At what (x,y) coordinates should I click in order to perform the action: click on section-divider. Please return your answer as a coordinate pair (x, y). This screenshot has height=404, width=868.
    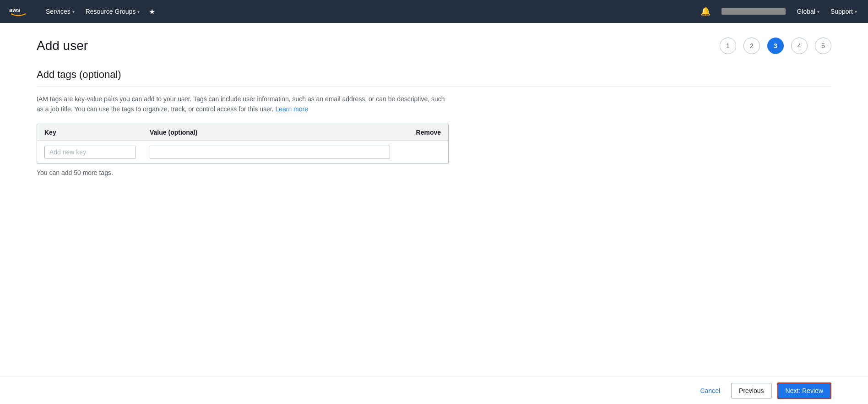
    Looking at the image, I should click on (434, 86).